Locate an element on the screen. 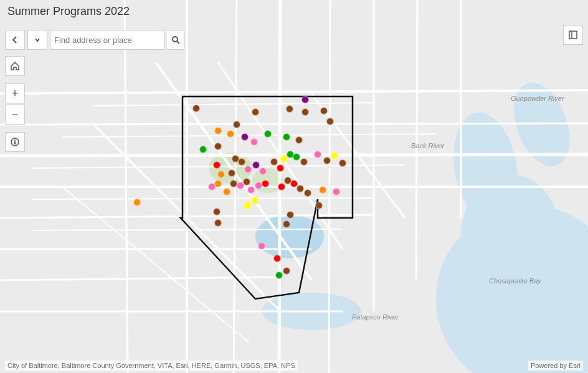 This screenshot has width=588, height=373. attribution-left: City of Baltimore, Baltimore County Gove… is located at coordinates (151, 366).